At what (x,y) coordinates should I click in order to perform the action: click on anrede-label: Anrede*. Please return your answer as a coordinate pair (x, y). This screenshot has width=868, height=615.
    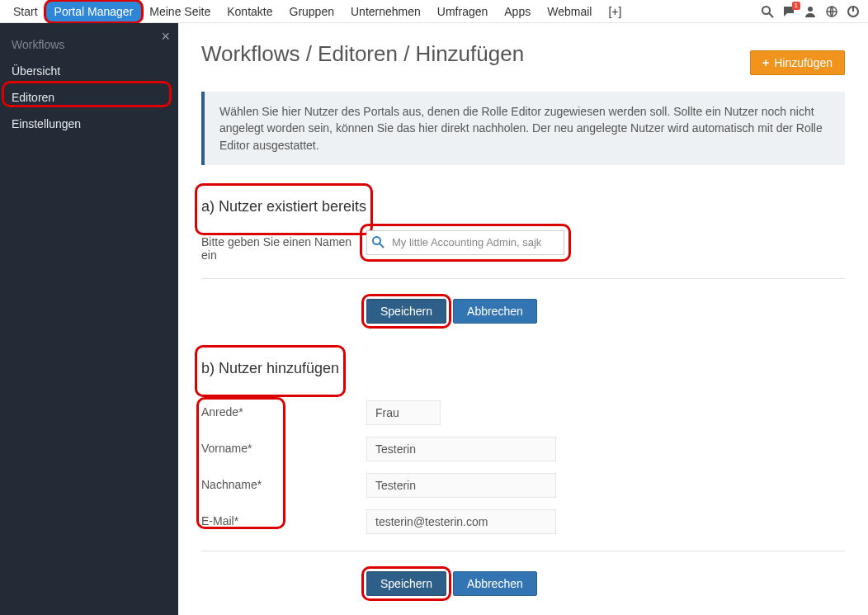
    Looking at the image, I should click on (284, 409).